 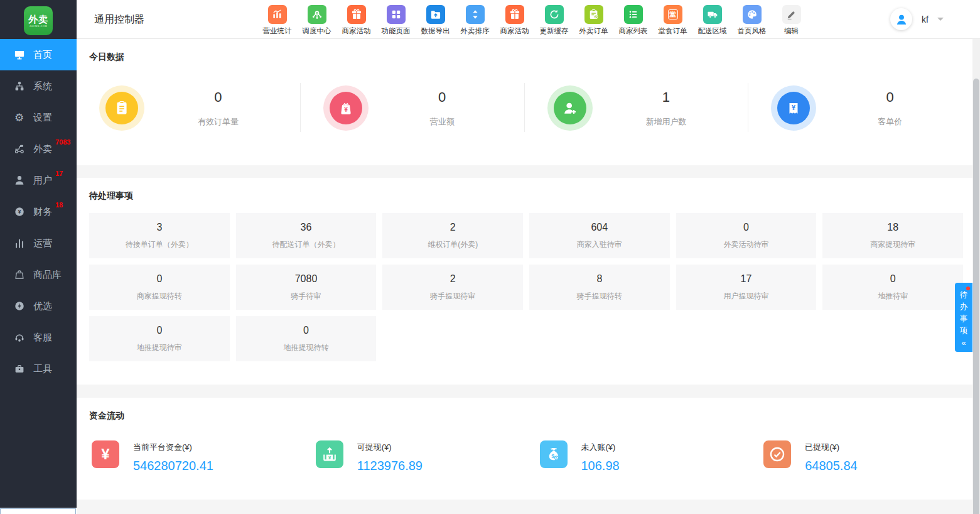 I want to click on pending-label: 地推待审, so click(x=893, y=297).